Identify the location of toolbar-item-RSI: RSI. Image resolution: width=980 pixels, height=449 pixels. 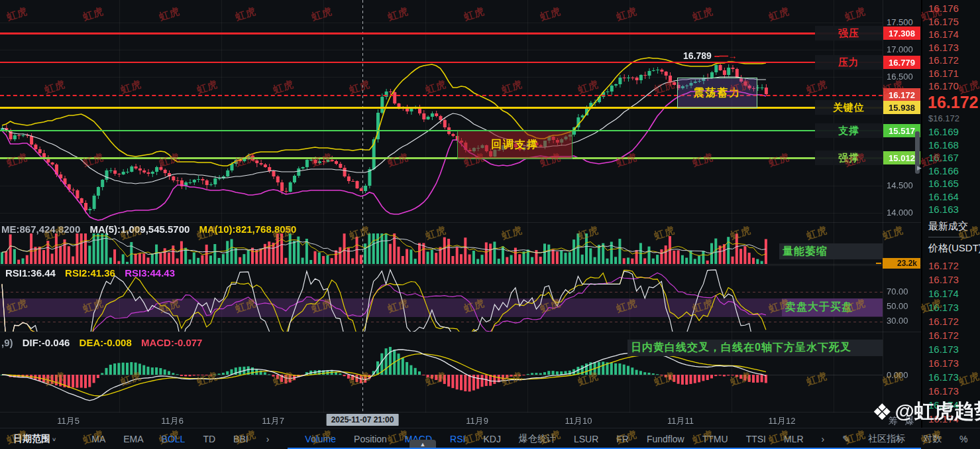
(457, 439).